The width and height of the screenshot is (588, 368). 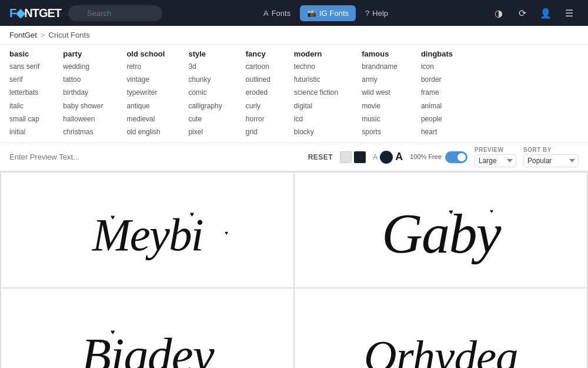 I want to click on link-letterbats: letterbats, so click(x=25, y=93).